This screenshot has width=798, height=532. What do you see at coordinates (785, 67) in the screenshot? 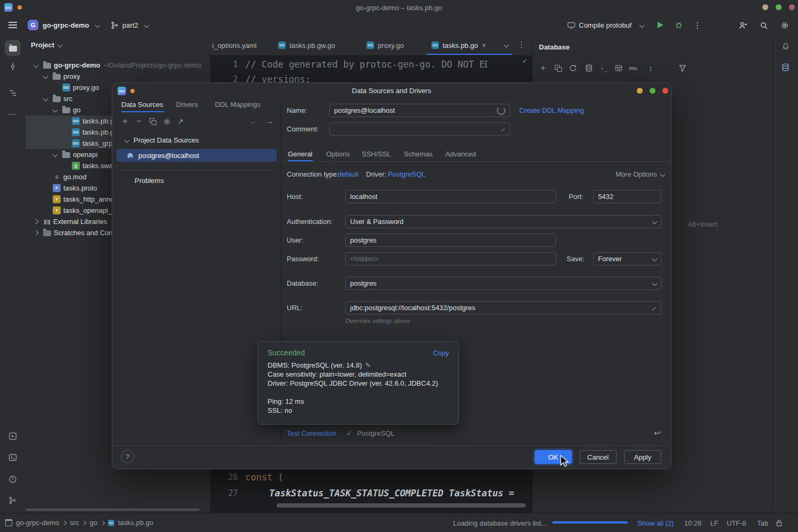
I see `database-tool-button` at bounding box center [785, 67].